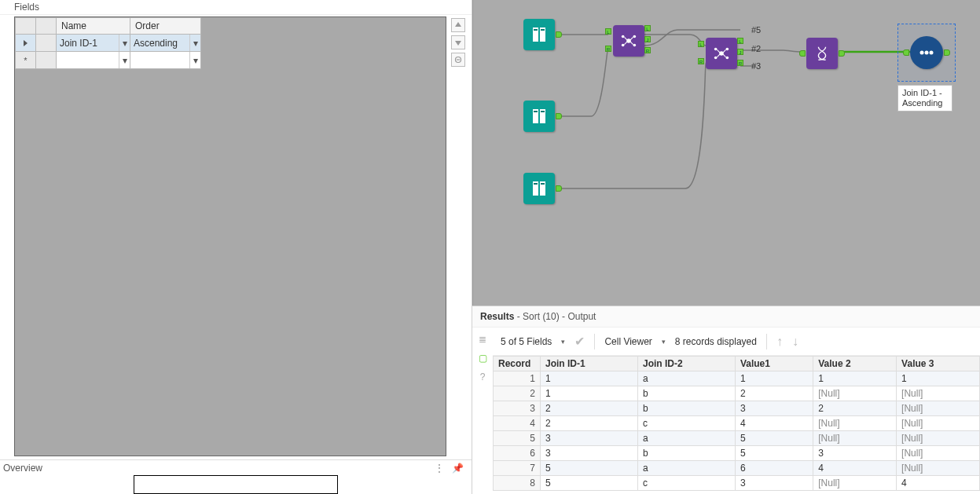 The height and width of the screenshot is (494, 980). Describe the element at coordinates (517, 379) in the screenshot. I see `record-cell: 1` at that location.